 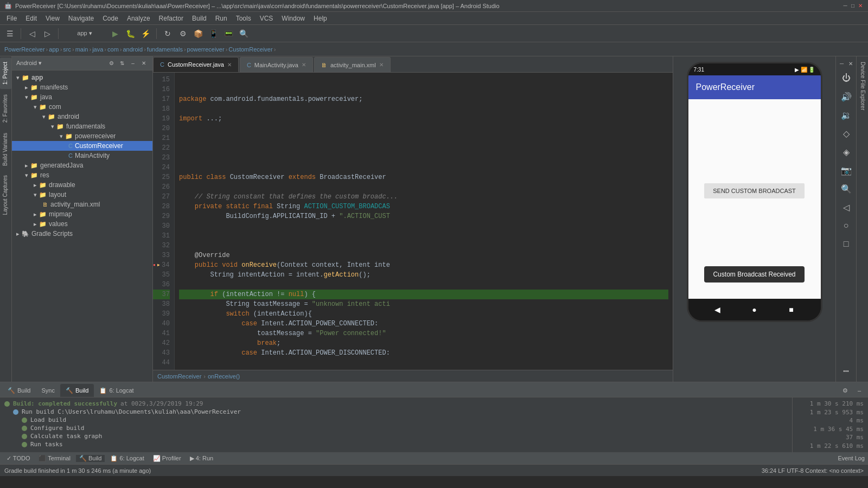 I want to click on bottom-tab-build-icon: 🔨 Build, so click(x=19, y=390).